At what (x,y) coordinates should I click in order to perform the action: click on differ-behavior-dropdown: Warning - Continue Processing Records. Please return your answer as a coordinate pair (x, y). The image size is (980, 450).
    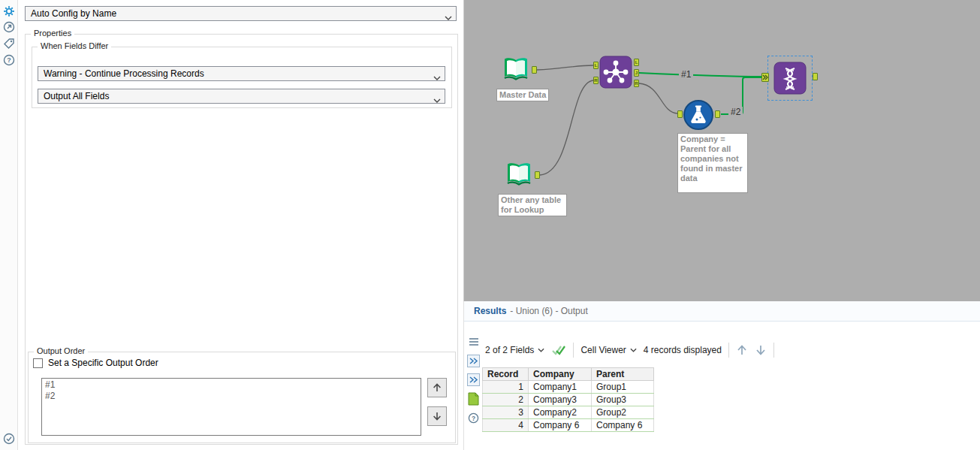
    Looking at the image, I should click on (242, 74).